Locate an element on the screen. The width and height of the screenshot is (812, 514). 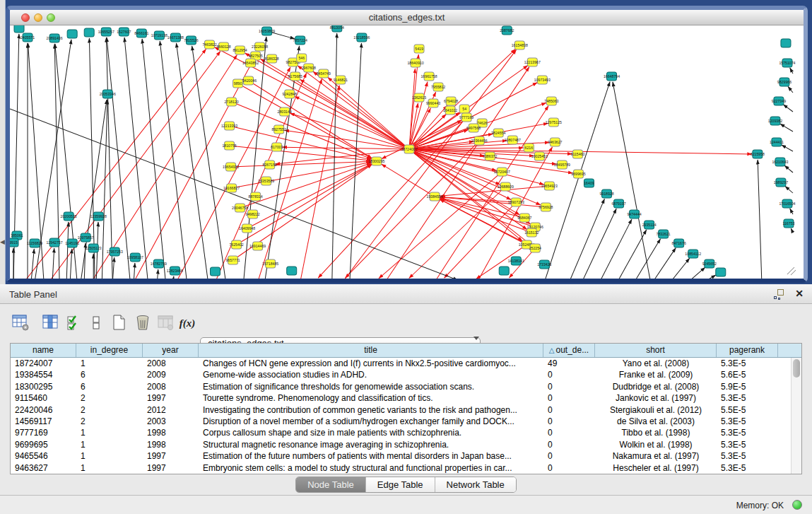
delete-columns-icon is located at coordinates (143, 323).